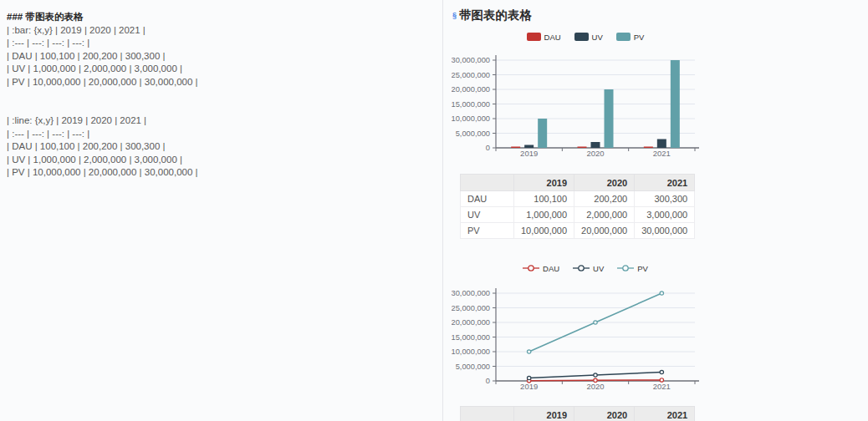  What do you see at coordinates (544, 216) in the screenshot?
I see `table-cell: 1,000,000` at bounding box center [544, 216].